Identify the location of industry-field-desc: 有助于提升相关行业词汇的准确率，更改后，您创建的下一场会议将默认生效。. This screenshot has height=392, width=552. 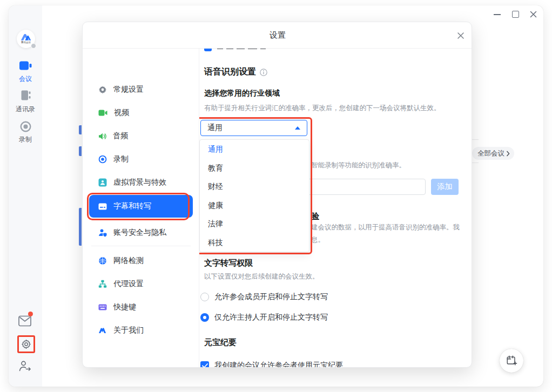
(322, 108).